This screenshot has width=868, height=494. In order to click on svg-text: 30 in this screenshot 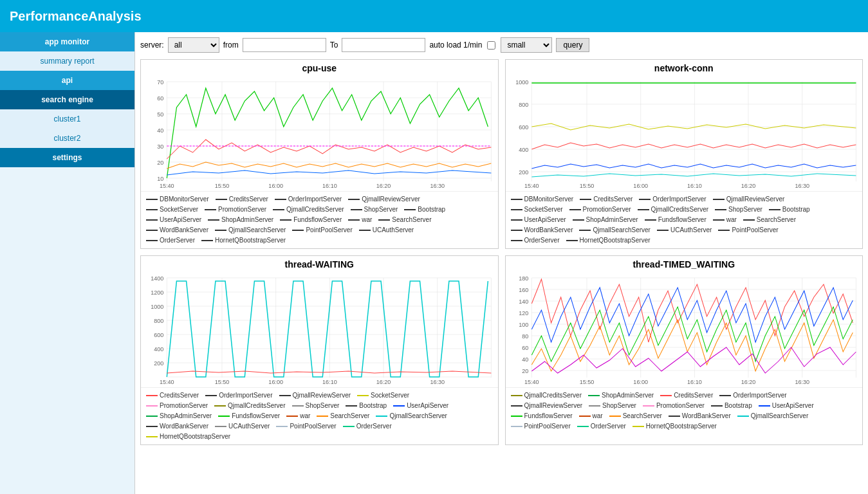, I will do `click(160, 147)`.